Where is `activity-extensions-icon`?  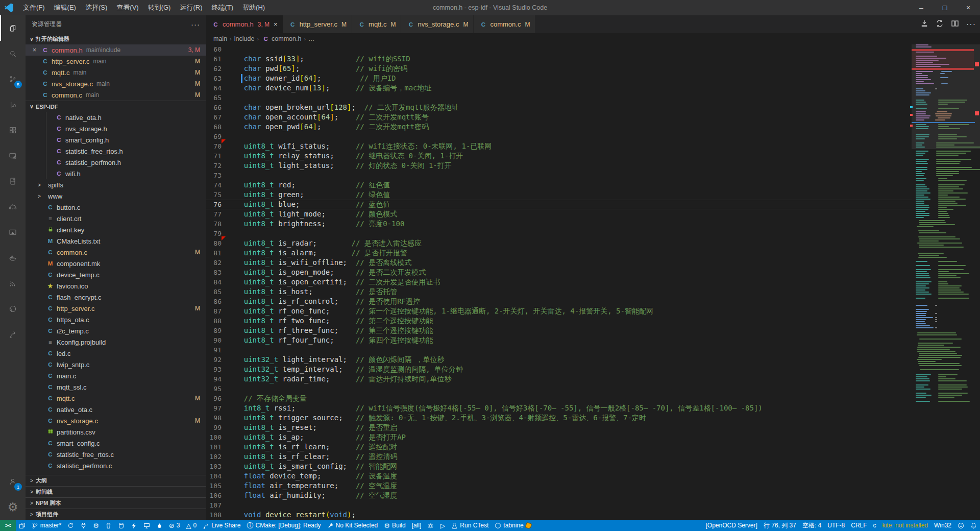
activity-extensions-icon is located at coordinates (13, 130).